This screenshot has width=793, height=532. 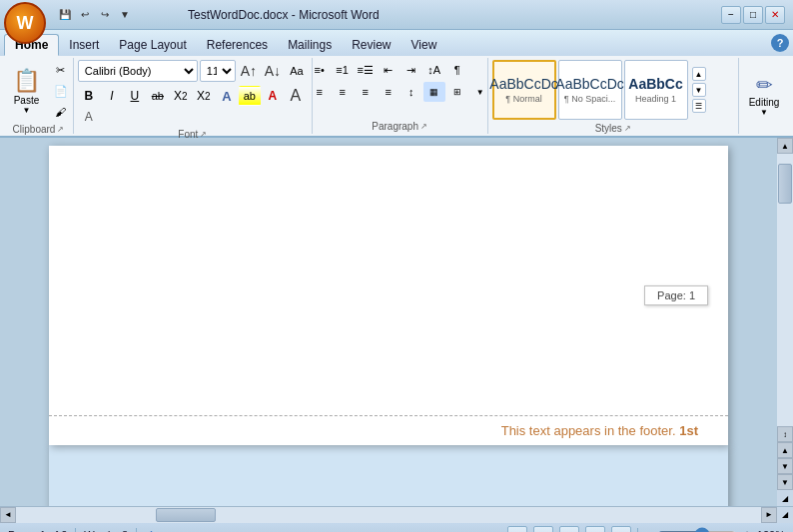 What do you see at coordinates (676, 295) in the screenshot?
I see `page-number-badge: Page: 1` at bounding box center [676, 295].